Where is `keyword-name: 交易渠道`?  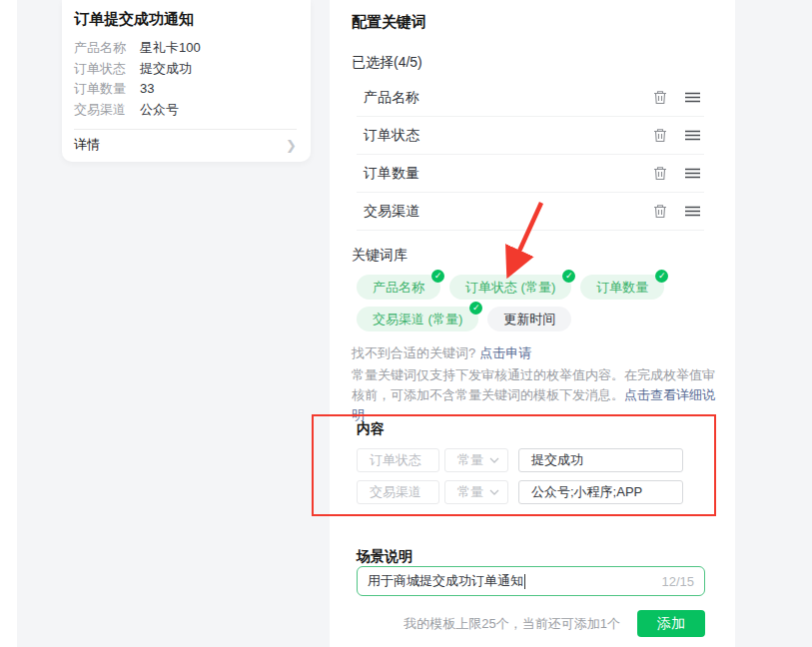
keyword-name: 交易渠道 is located at coordinates (502, 212).